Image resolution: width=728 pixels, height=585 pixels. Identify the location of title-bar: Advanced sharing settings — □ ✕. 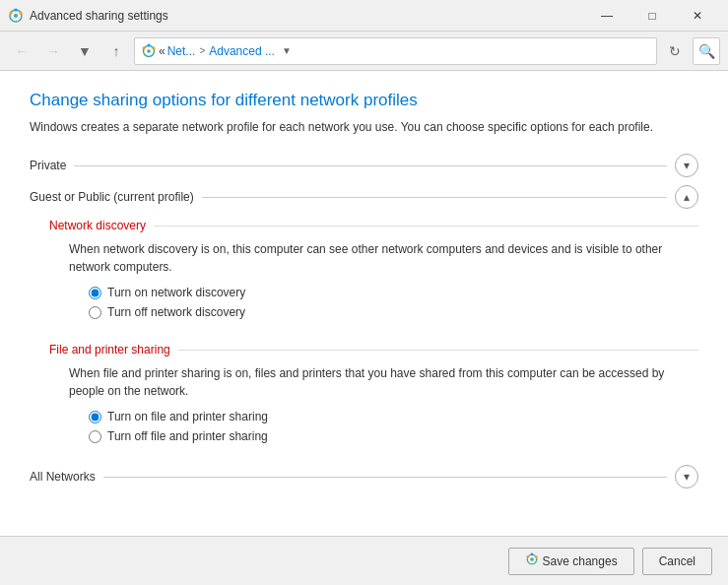
(364, 16).